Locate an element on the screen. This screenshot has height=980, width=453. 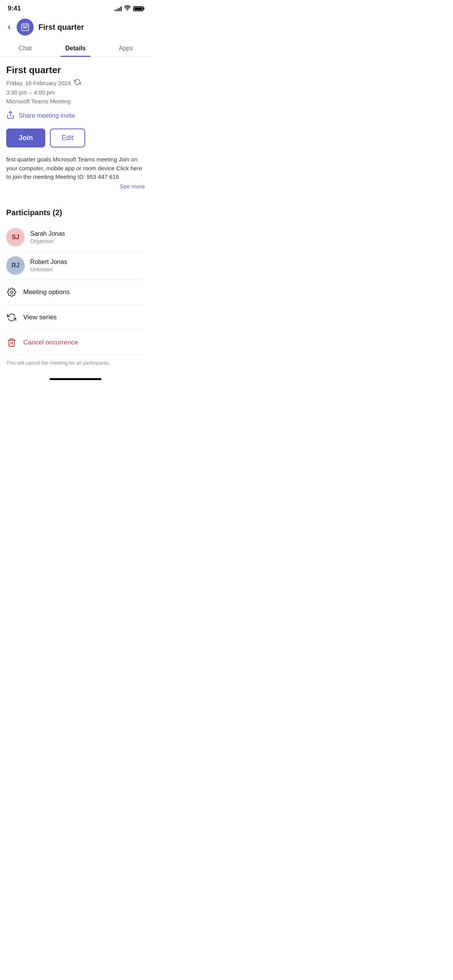
join-button: Join is located at coordinates (26, 138).